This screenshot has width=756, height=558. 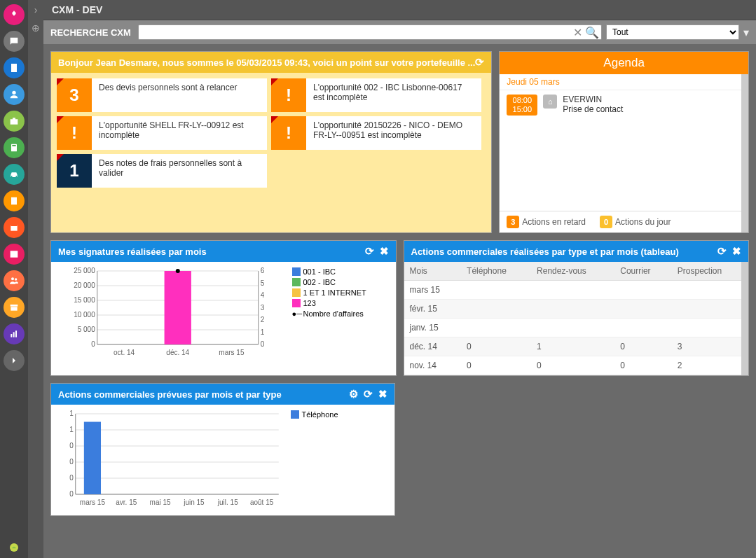 What do you see at coordinates (577, 328) in the screenshot?
I see `table-row: janv. 15` at bounding box center [577, 328].